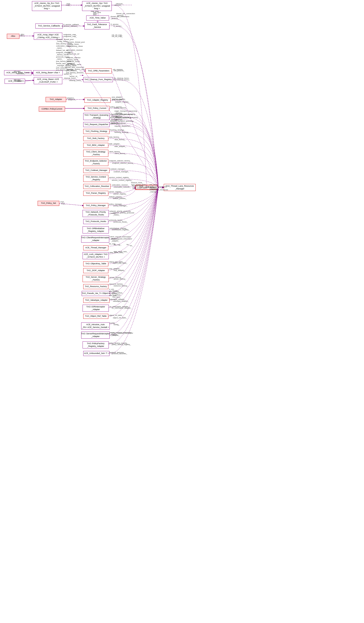 The image size is (364, 623). What do you see at coordinates (118, 245) in the screenshot?
I see `edge-label-49: thr_mgr_` at bounding box center [118, 245].